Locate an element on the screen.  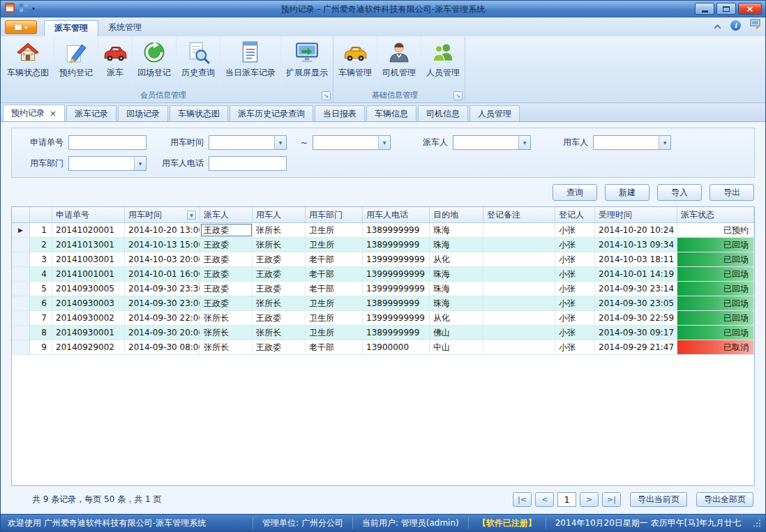
cell-use-time: 2014-10-03 20:00 is located at coordinates (163, 259).